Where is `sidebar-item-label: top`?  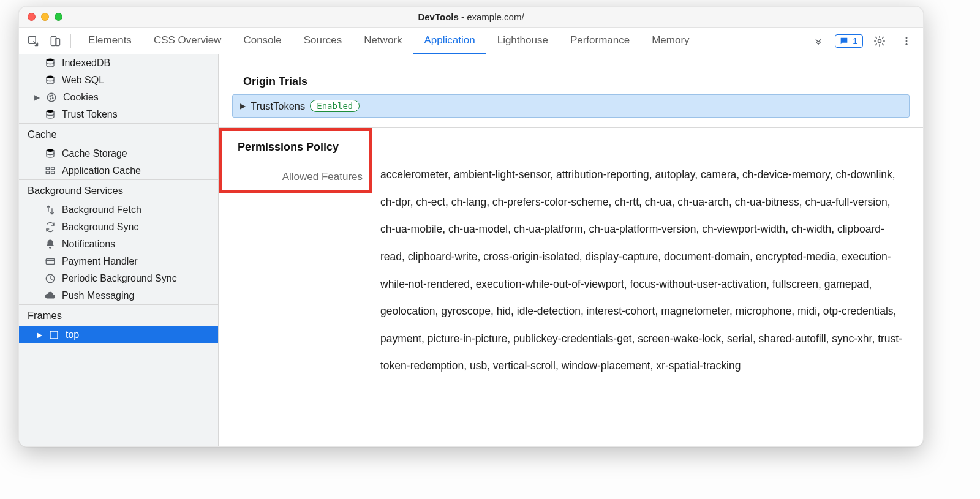
sidebar-item-label: top is located at coordinates (72, 335).